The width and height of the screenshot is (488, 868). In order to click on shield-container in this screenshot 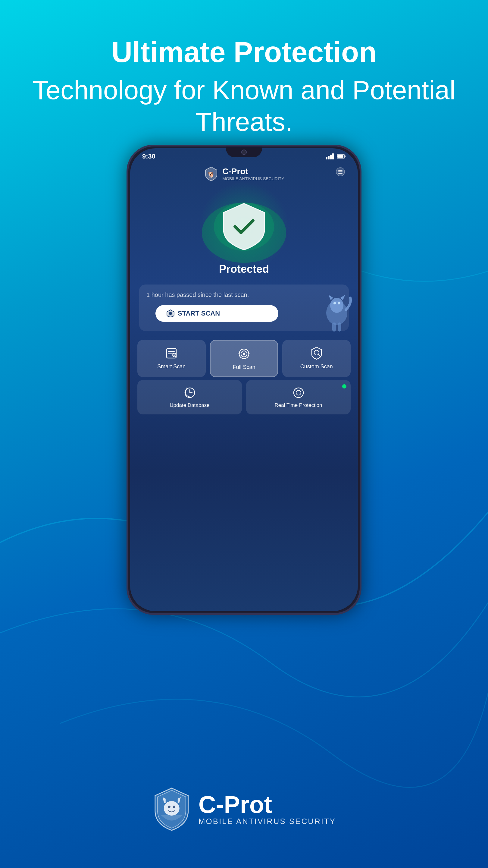, I will do `click(244, 226)`.